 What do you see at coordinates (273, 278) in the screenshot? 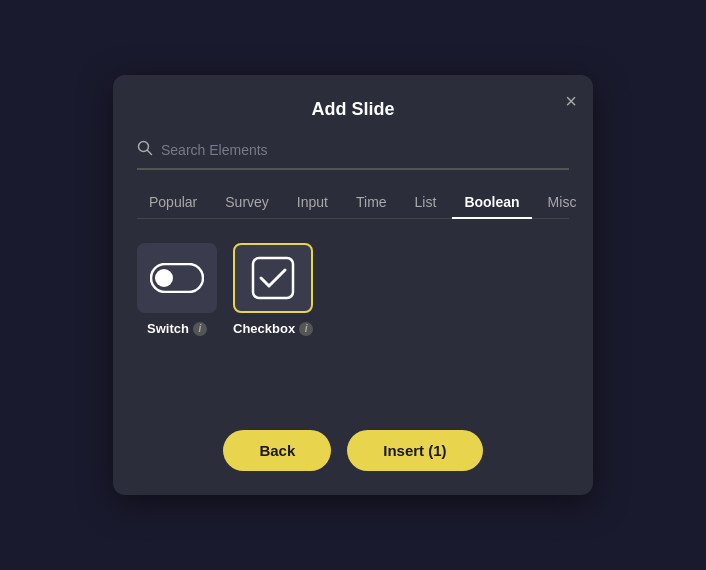
I see `element-icon-checkbox` at bounding box center [273, 278].